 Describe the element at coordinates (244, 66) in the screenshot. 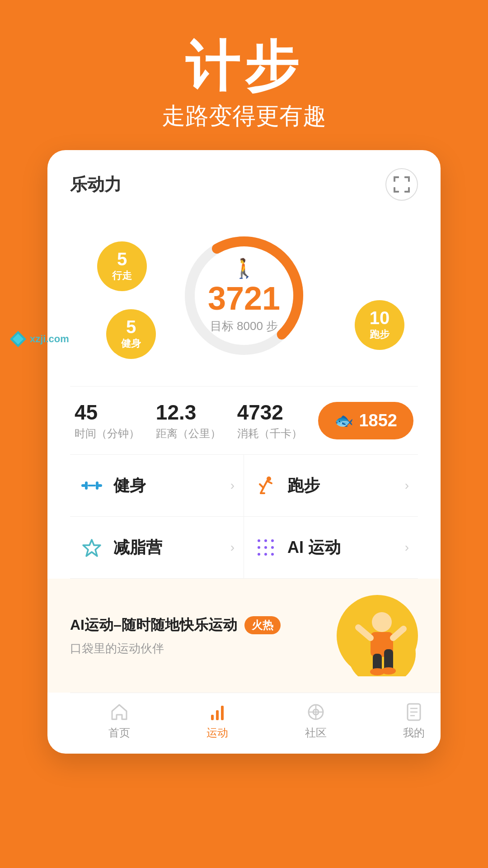

I see `page-title: 计步` at that location.